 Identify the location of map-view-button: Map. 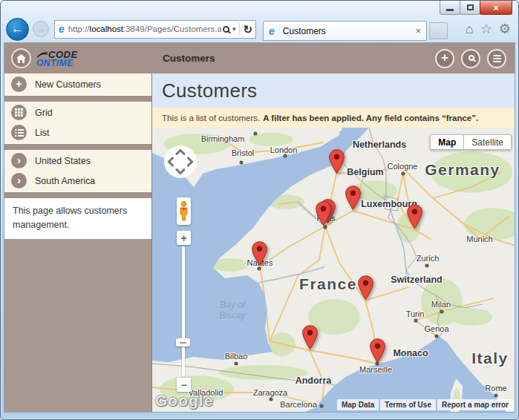
(447, 142).